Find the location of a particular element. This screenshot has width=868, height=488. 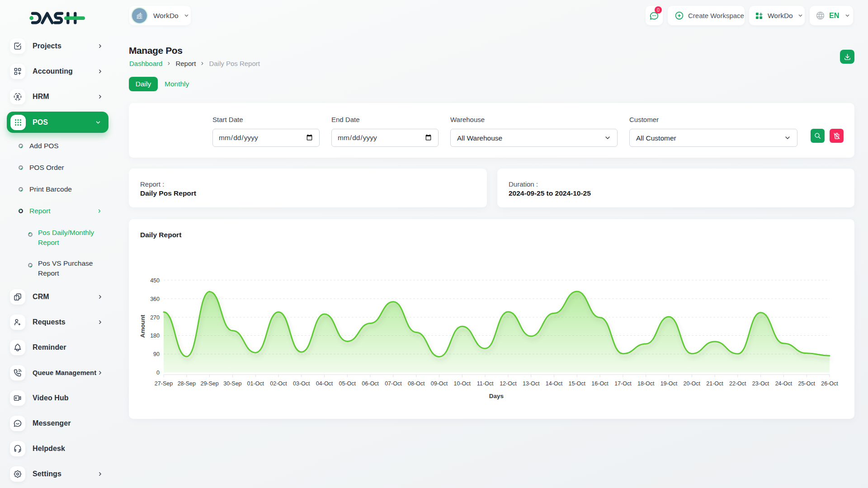

svg-text: 19-Oct is located at coordinates (669, 384).